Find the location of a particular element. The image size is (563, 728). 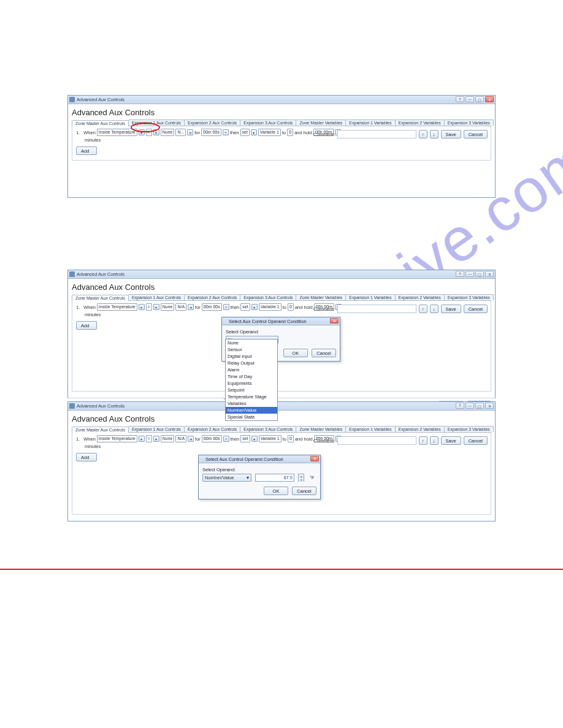

operand-dropdown-list: None Sensor Digital Input Relay Output A… is located at coordinates (251, 380).